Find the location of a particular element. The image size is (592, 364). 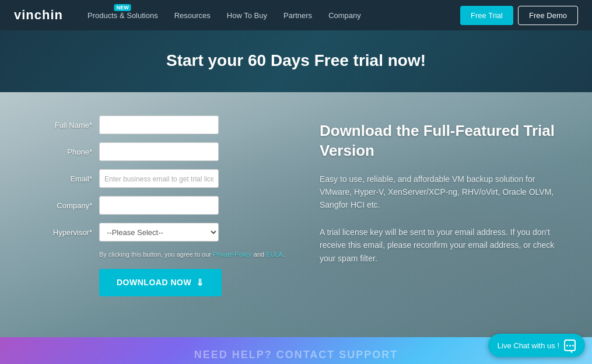

download-button: DOWNLOAD NOW ⇓ is located at coordinates (160, 282).